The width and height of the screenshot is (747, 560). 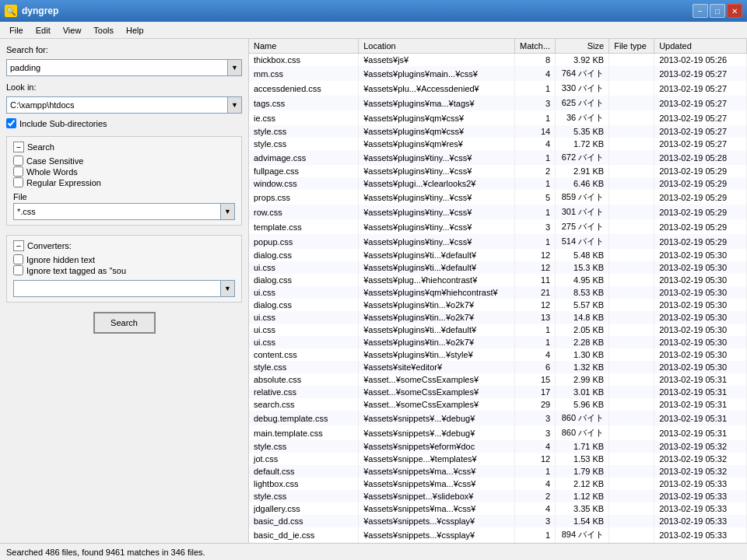 What do you see at coordinates (19, 147) in the screenshot?
I see `search-section-toggle: −` at bounding box center [19, 147].